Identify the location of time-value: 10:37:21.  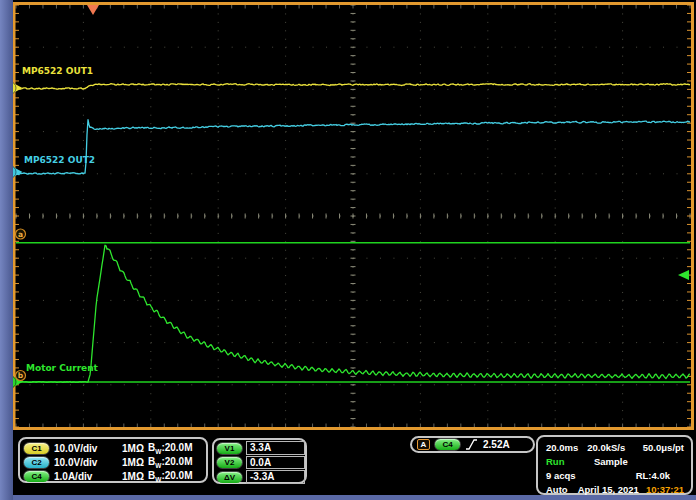
(665, 490).